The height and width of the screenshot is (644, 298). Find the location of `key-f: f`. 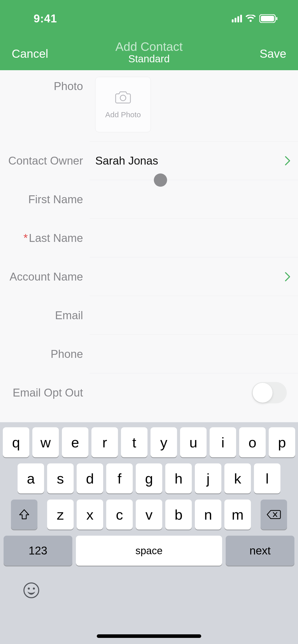

key-f: f is located at coordinates (119, 478).